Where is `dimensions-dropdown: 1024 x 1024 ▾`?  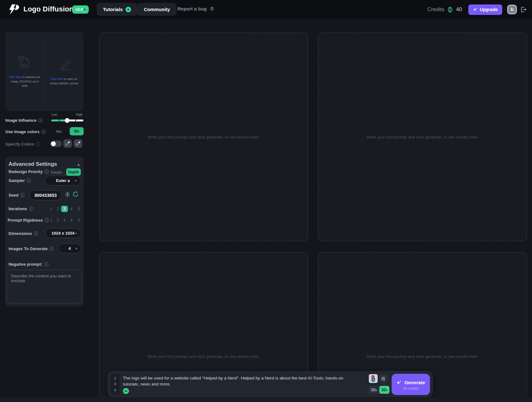 dimensions-dropdown: 1024 x 1024 ▾ is located at coordinates (63, 233).